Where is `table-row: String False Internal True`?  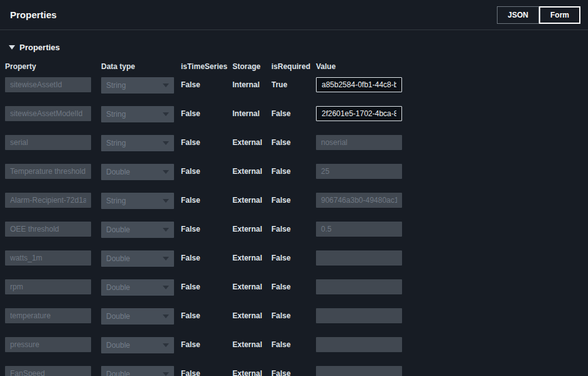 table-row: String False Internal True is located at coordinates (294, 85).